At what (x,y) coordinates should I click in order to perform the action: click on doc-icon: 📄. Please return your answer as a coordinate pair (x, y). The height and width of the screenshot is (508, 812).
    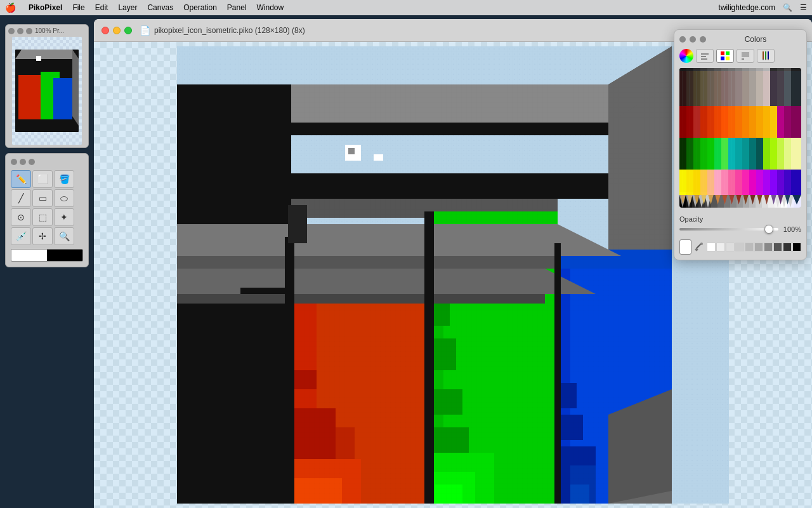
    Looking at the image, I should click on (145, 30).